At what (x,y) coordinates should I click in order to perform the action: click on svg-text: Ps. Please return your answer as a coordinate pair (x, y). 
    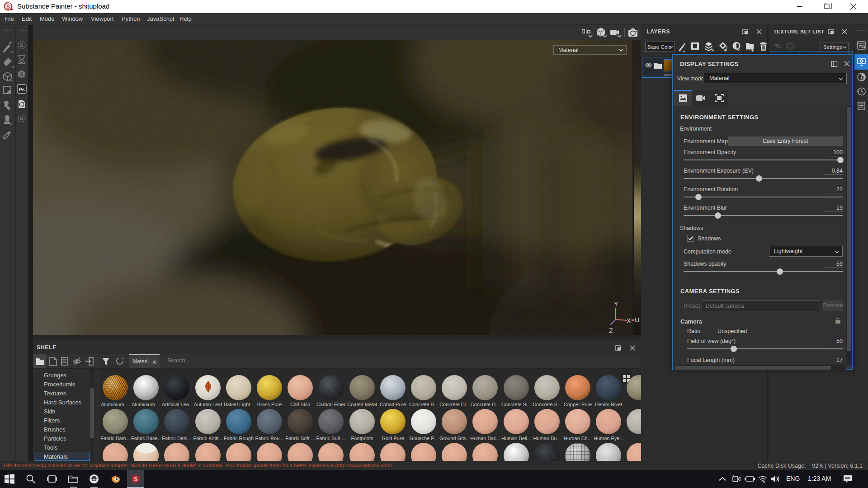
    Looking at the image, I should click on (22, 89).